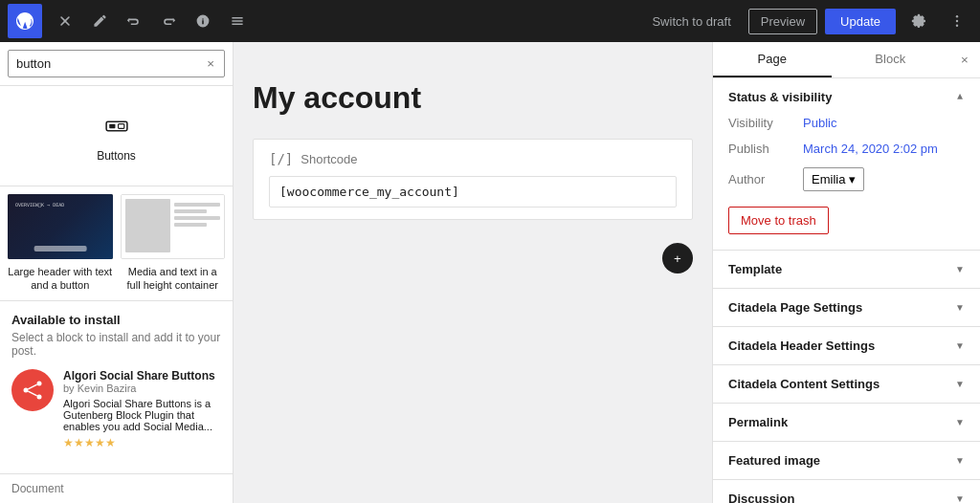 The image size is (980, 503). I want to click on section-status-label: Status & visibility, so click(780, 98).